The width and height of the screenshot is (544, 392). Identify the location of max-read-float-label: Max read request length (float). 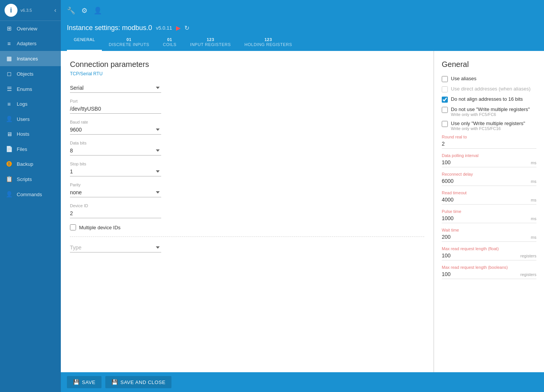
(489, 249).